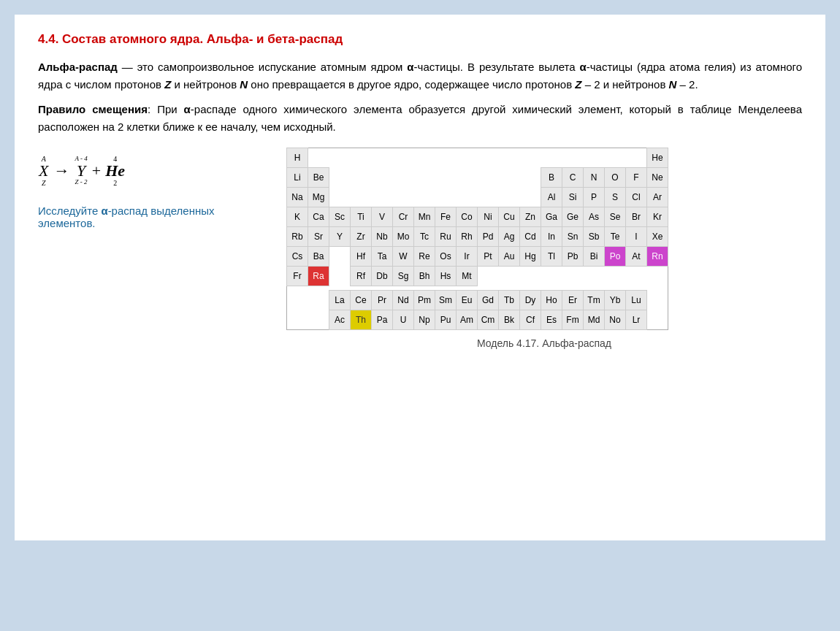  What do you see at coordinates (657, 197) in the screenshot?
I see `element-Ar: Ar` at bounding box center [657, 197].